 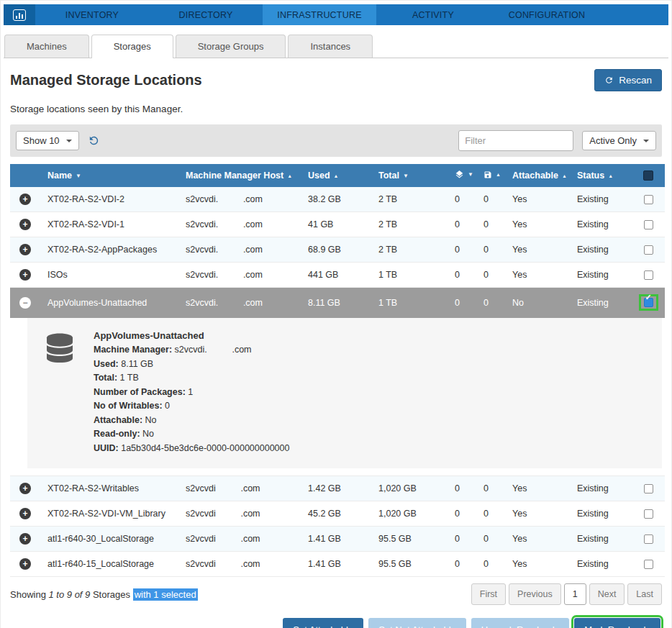 I want to click on tab-bar: Machines Storages Storage Groups Instanc…, so click(x=336, y=46).